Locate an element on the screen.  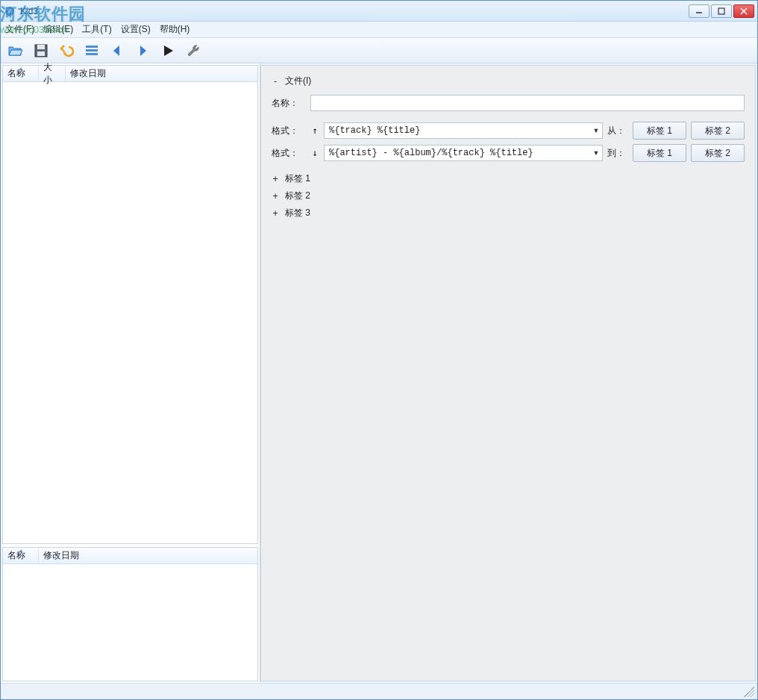
menu-tools: 工具(T) is located at coordinates (97, 30).